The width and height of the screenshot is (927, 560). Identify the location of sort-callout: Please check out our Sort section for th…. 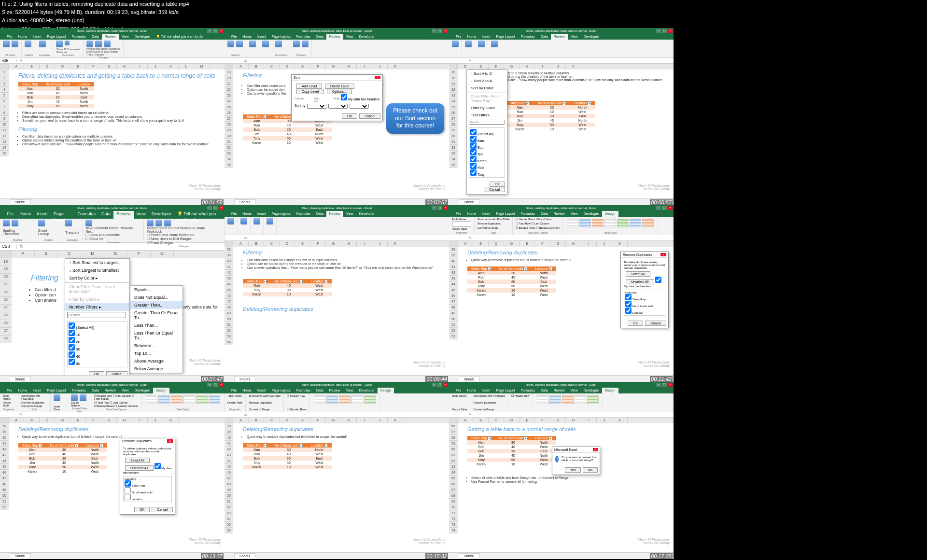
(415, 119).